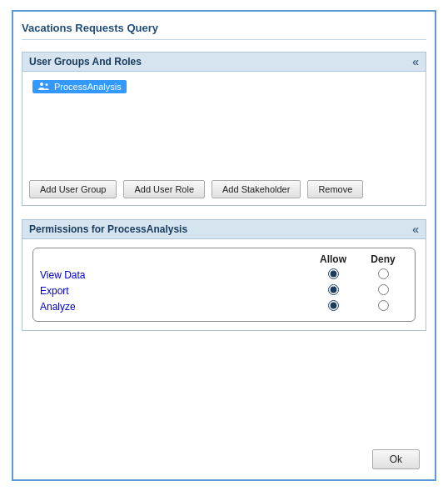  Describe the element at coordinates (383, 291) in the screenshot. I see `export-deny-radio-cell` at that location.